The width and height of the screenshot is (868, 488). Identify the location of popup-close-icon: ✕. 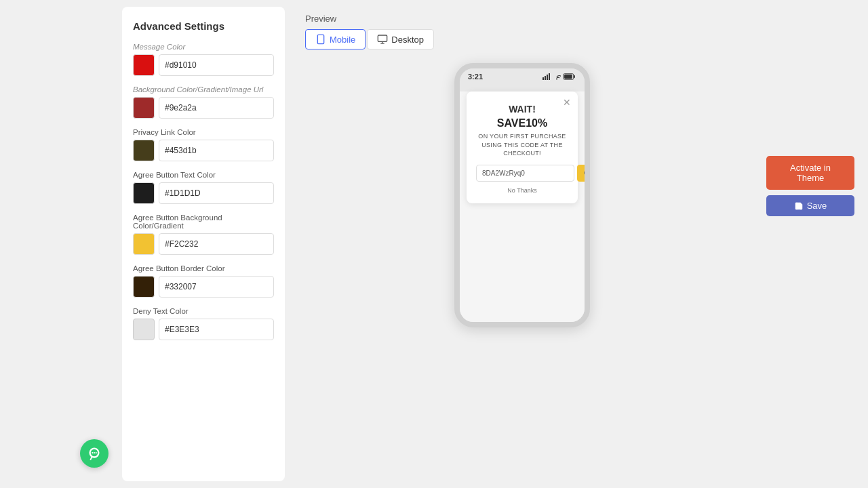
(567, 102).